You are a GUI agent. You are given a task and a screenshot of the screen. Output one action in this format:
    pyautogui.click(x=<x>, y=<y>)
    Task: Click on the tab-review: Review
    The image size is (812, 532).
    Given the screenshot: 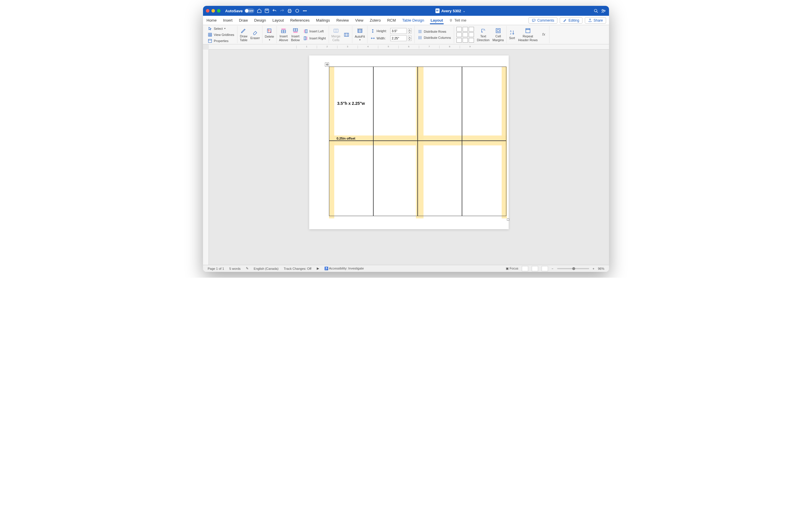 What is the action you would take?
    pyautogui.click(x=343, y=20)
    